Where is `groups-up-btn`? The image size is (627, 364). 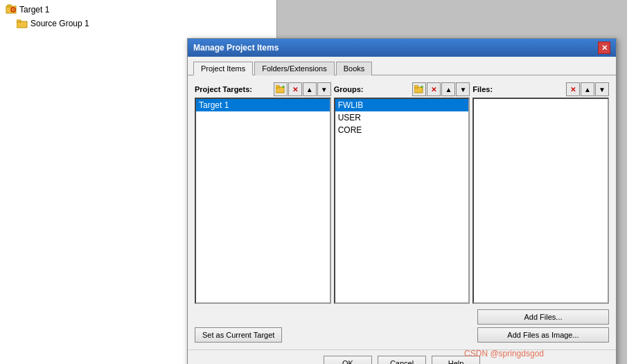 groups-up-btn is located at coordinates (448, 89).